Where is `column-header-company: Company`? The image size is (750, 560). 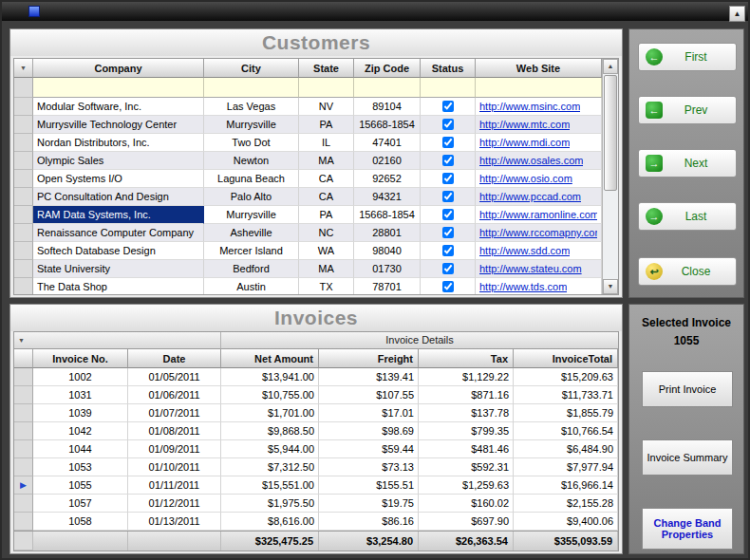
column-header-company: Company is located at coordinates (119, 68).